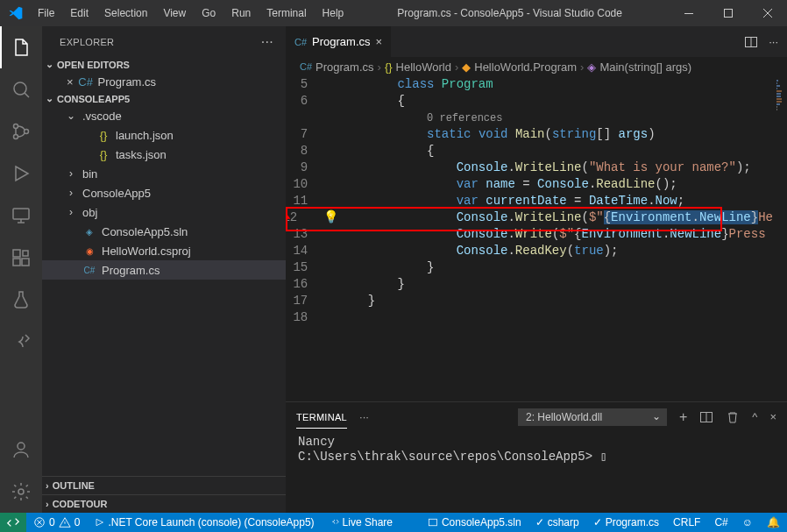  What do you see at coordinates (164, 486) in the screenshot?
I see `outline-header: › OUTLINE` at bounding box center [164, 486].